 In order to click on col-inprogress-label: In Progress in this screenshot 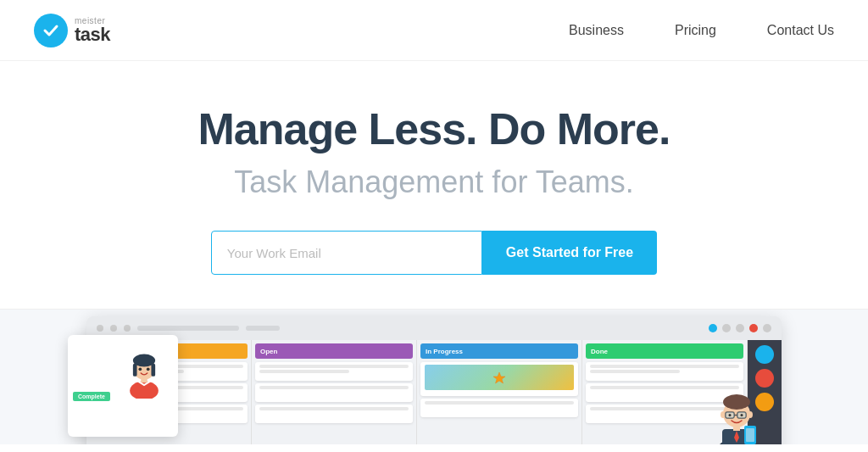, I will do `click(444, 351)`.